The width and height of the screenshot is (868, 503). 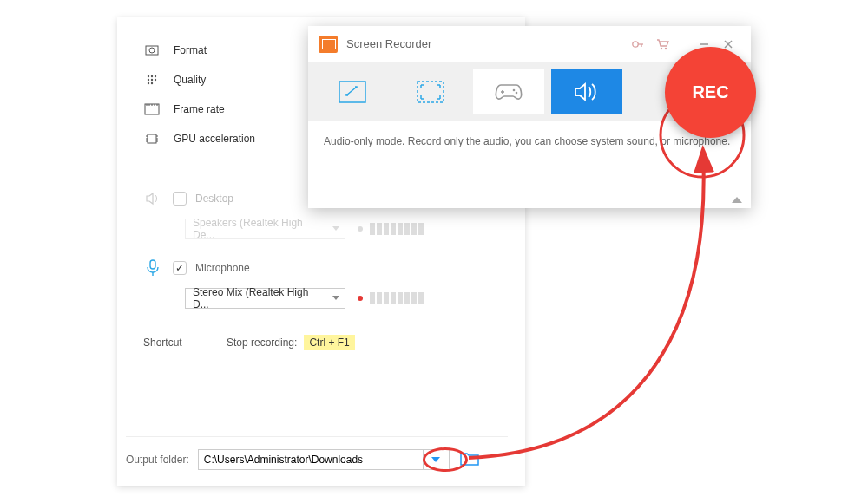 What do you see at coordinates (737, 199) in the screenshot?
I see `expand-up-icon` at bounding box center [737, 199].